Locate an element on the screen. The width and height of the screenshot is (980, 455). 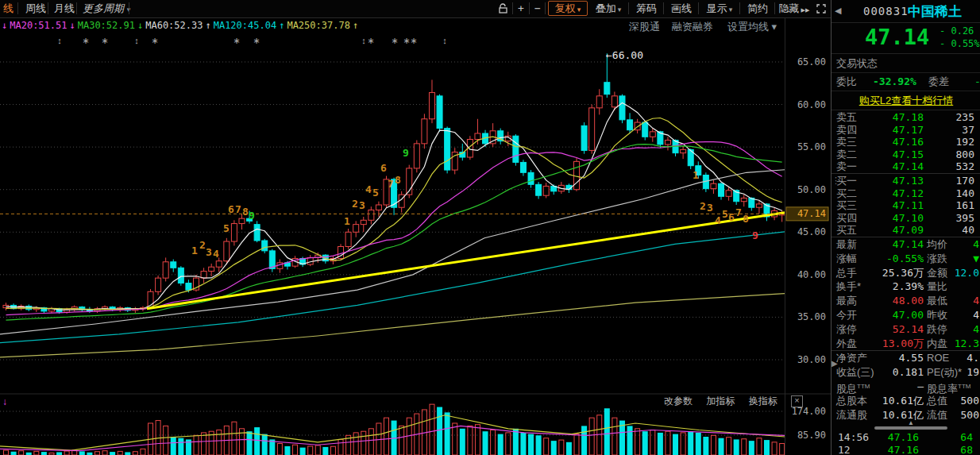
level-volume: 192 is located at coordinates (966, 142).